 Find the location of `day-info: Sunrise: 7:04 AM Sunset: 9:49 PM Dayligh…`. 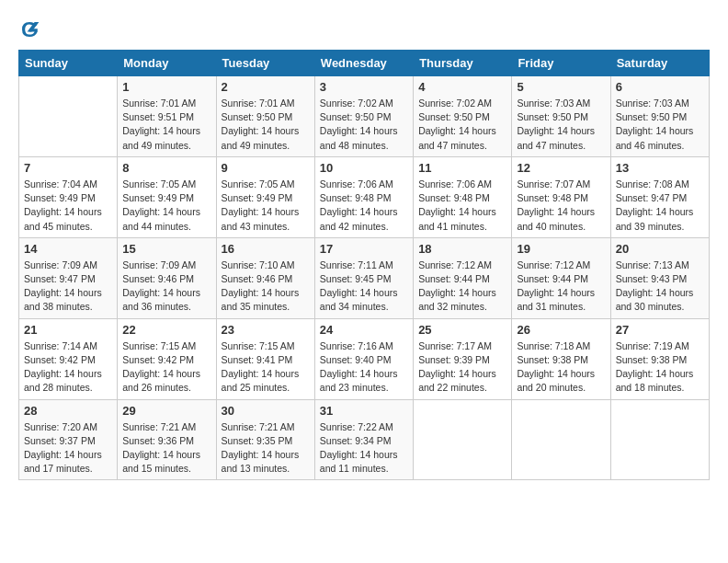

day-info: Sunrise: 7:04 AM Sunset: 9:49 PM Dayligh… is located at coordinates (68, 206).